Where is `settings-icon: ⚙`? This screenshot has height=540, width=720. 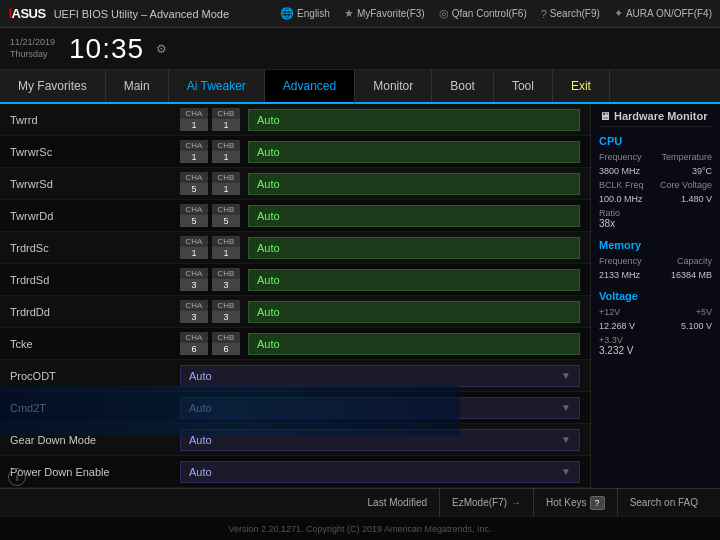
settings-icon: ⚙ is located at coordinates (162, 49).